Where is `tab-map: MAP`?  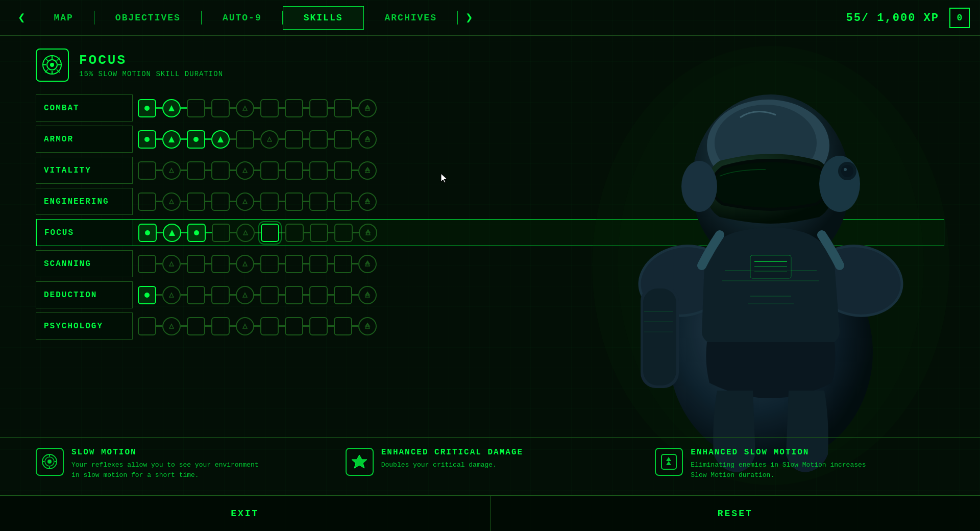
tab-map: MAP is located at coordinates (63, 18).